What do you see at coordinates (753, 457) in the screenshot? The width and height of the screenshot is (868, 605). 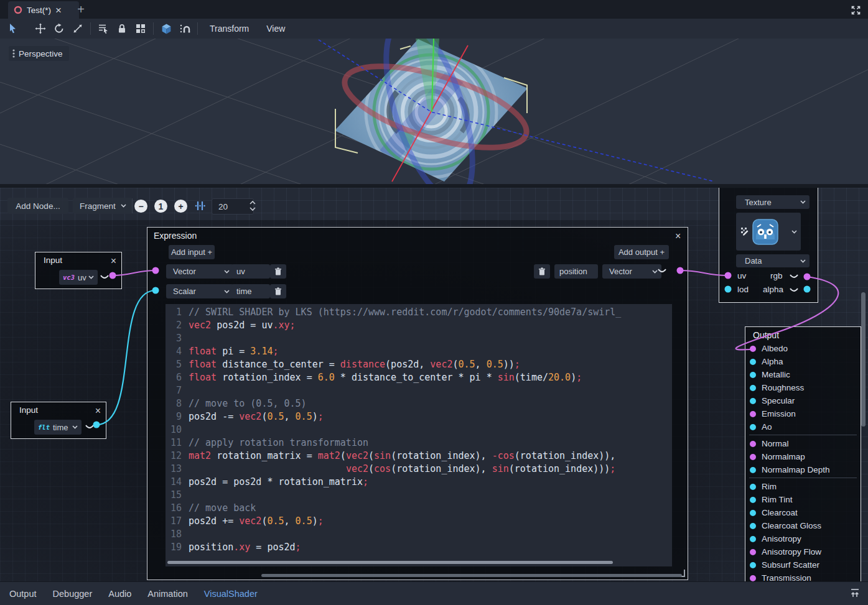 I see `port-normalmap-in` at bounding box center [753, 457].